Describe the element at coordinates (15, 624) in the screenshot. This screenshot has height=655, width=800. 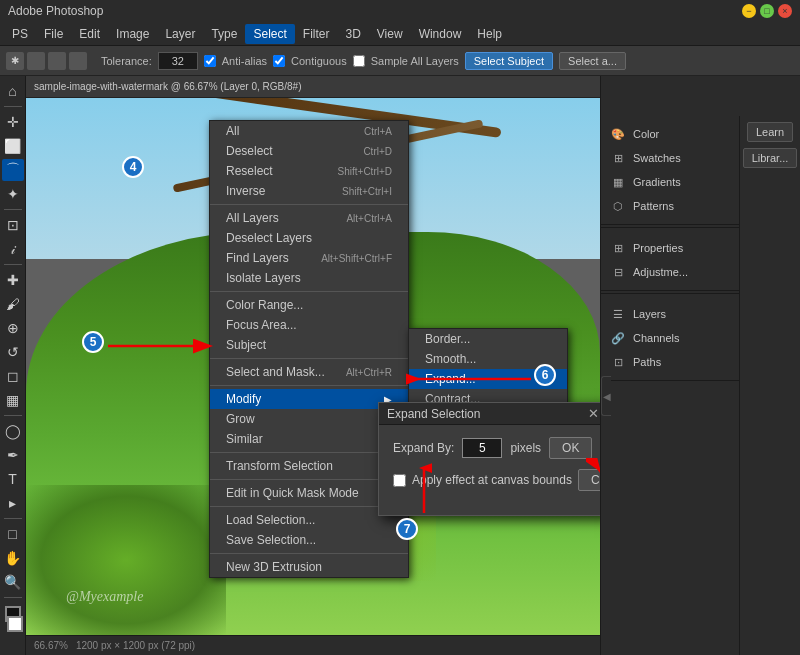
I see `background-color` at that location.